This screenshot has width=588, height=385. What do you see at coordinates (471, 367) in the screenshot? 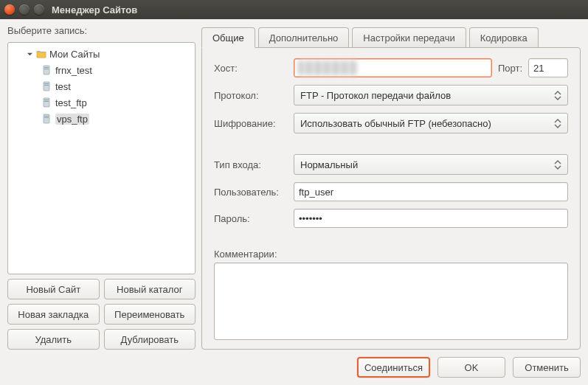
I see `ok-button: OK` at bounding box center [471, 367].